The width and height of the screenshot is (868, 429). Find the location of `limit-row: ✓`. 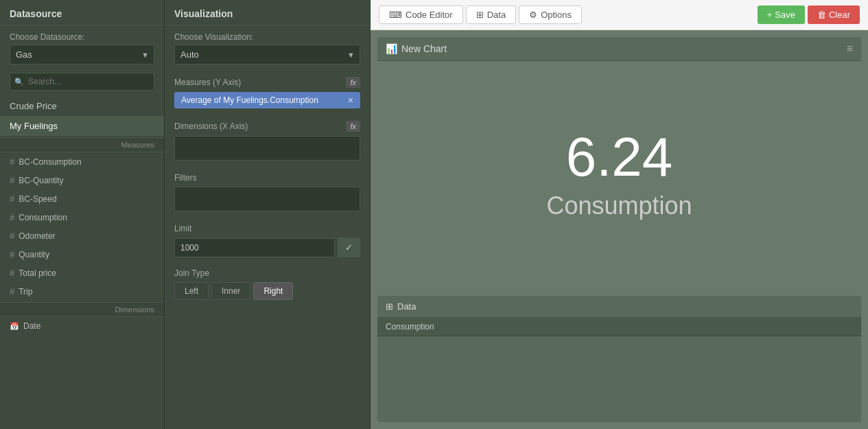

limit-row: ✓ is located at coordinates (268, 247).